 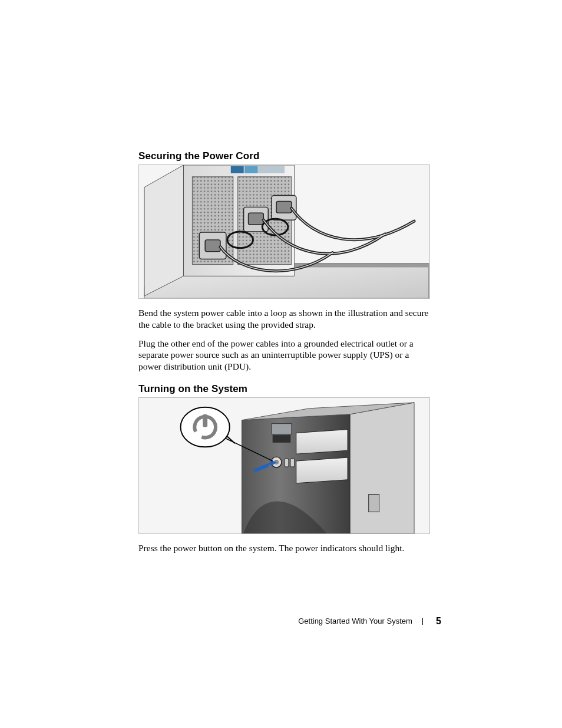 I want to click on figure-securing-power-cord, so click(x=284, y=232).